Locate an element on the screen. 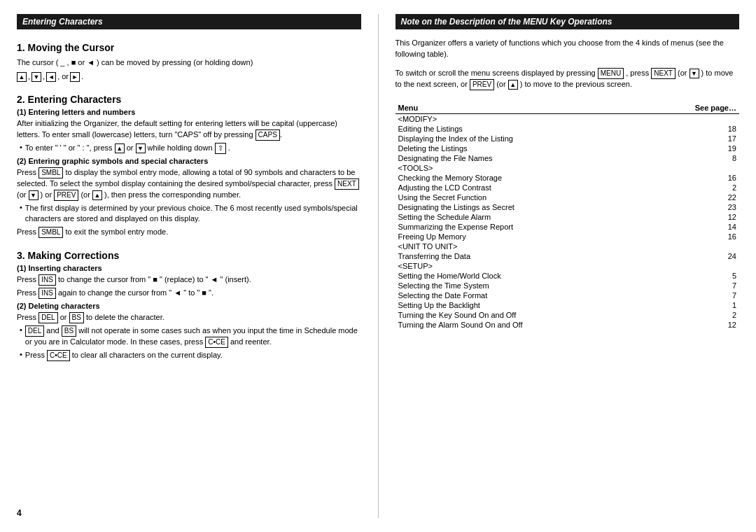 Image resolution: width=756 pixels, height=532 pixels. section1-para: The cursor ( _ , ■ or ◄ ) can be moved b… is located at coordinates (189, 63).